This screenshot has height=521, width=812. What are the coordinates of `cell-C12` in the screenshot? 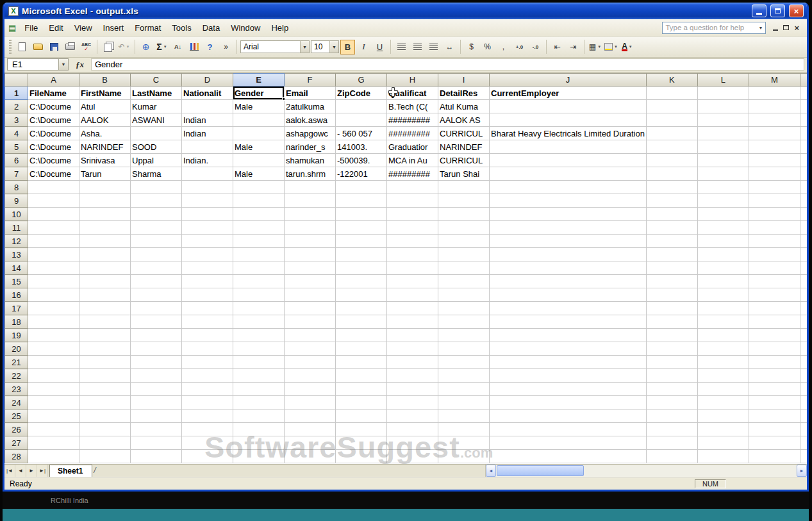 It's located at (156, 241).